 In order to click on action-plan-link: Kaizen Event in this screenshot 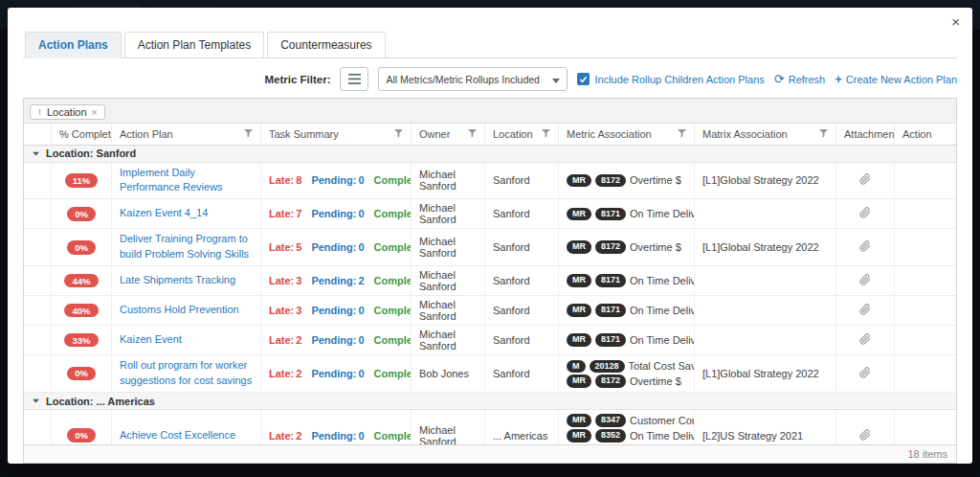, I will do `click(151, 340)`.